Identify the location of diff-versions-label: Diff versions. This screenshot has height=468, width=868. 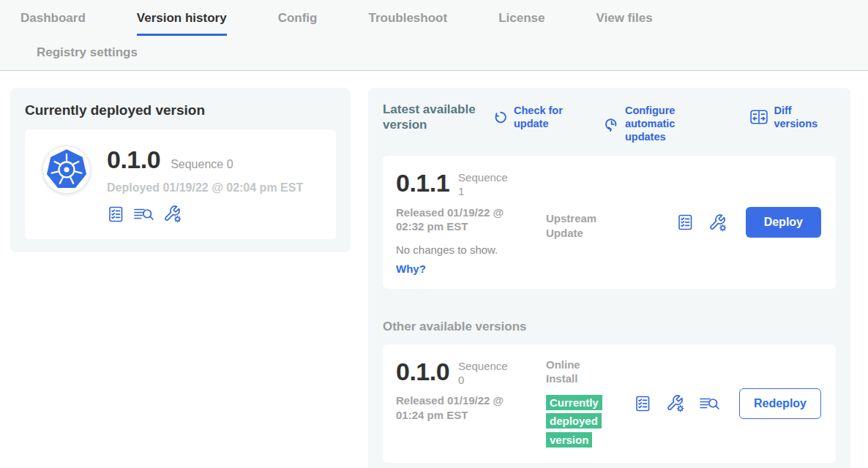
(805, 117).